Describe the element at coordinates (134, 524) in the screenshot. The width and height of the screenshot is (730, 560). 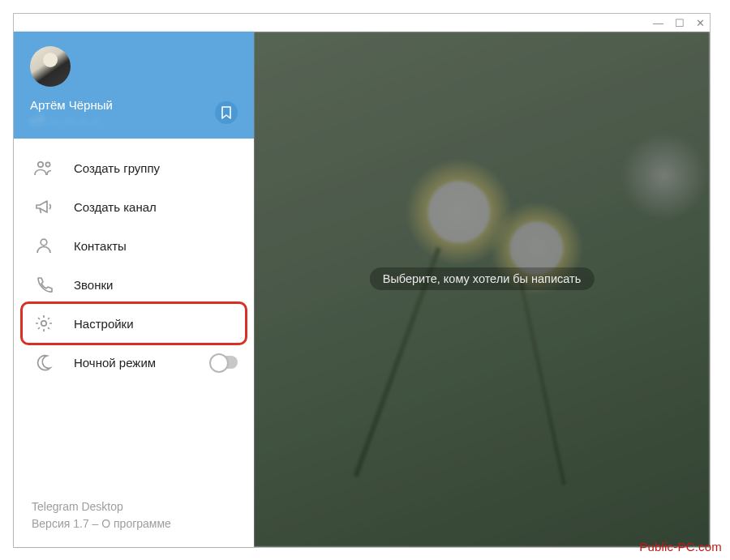
I see `version-label: Версия 1.7 – О программе` at that location.